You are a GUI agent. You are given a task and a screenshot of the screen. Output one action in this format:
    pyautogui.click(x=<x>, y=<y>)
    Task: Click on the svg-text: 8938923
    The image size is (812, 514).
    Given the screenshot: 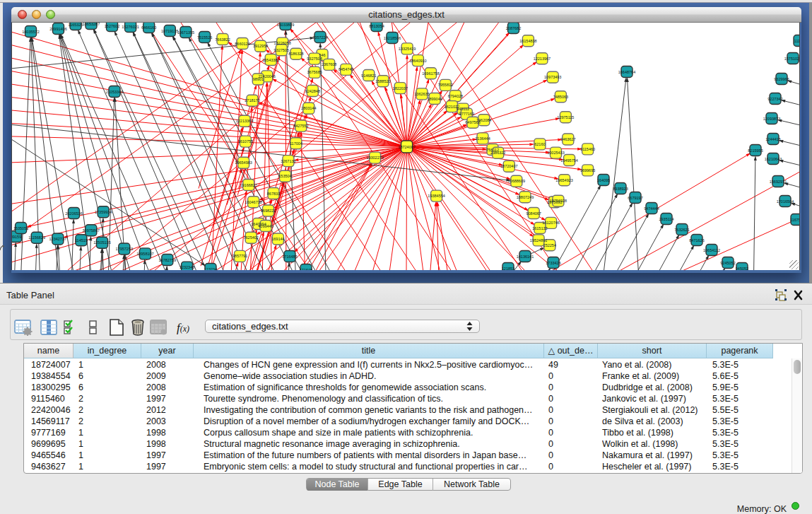 What is the action you would take?
    pyautogui.click(x=620, y=189)
    